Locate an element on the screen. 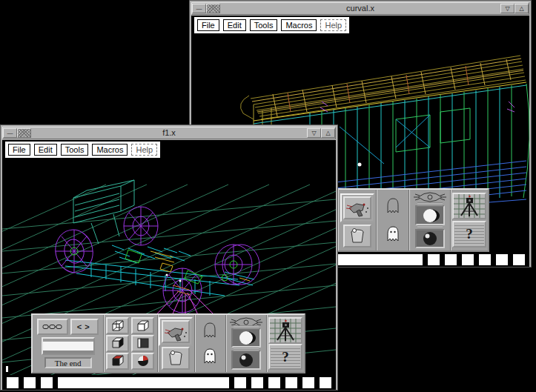  front-render-sphere-light-button is located at coordinates (246, 338).